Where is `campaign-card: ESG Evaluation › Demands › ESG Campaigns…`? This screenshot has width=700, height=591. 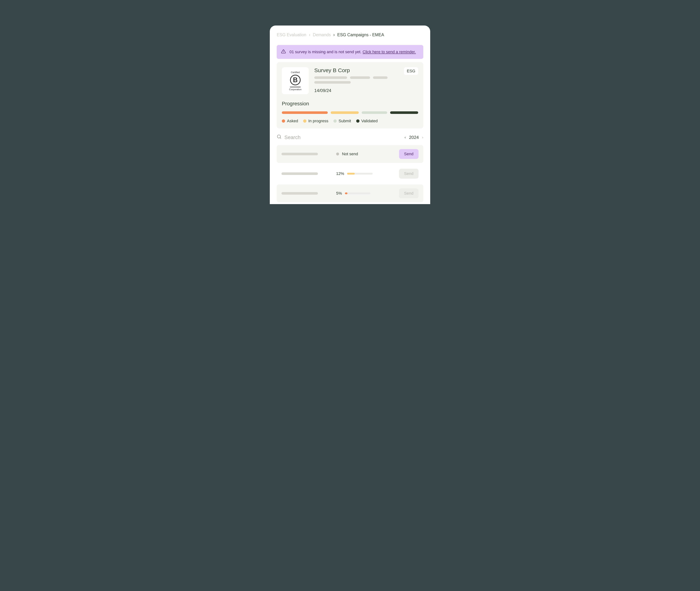 campaign-card: ESG Evaluation › Demands › ESG Campaigns… is located at coordinates (350, 115).